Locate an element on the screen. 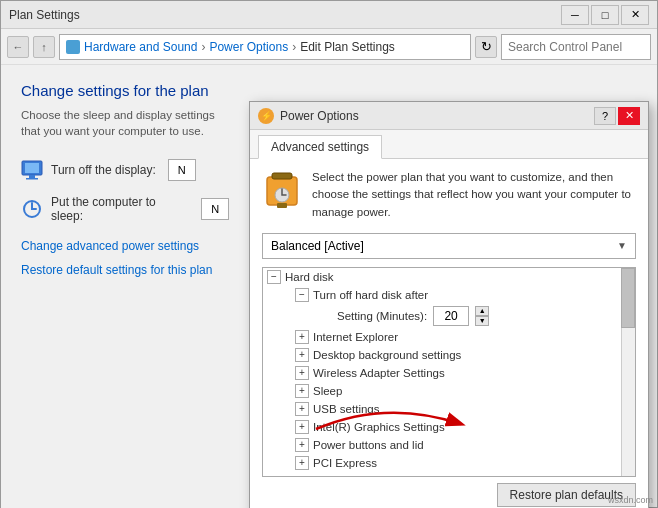  spin-down-button: ▼ is located at coordinates (482, 321).